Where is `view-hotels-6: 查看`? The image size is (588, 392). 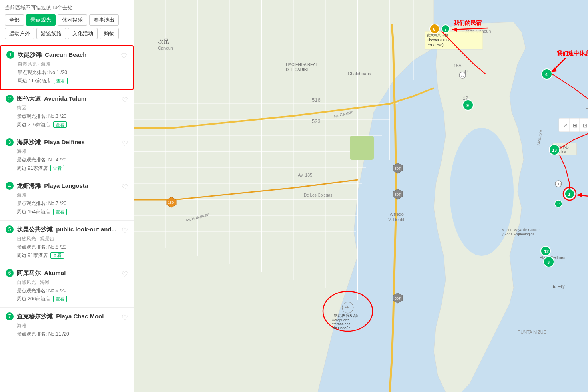 view-hotels-6: 查看 is located at coordinates (60, 299).